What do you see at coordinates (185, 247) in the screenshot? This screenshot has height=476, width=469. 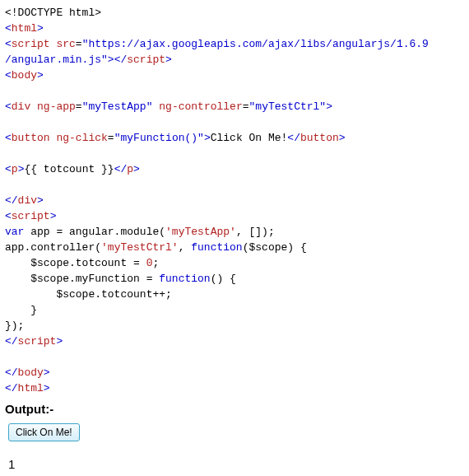 I see `code-token: ,` at bounding box center [185, 247].